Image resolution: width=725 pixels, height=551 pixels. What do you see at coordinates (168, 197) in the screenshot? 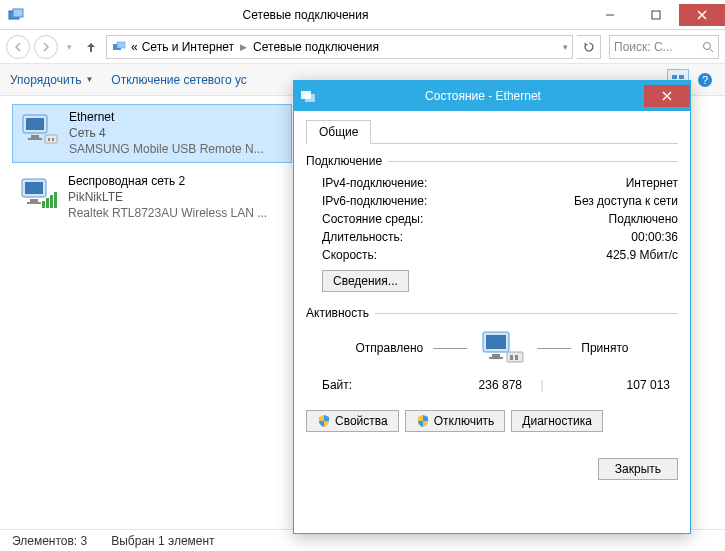
I see `connection-subtitle: PikNikLTE` at bounding box center [168, 197].